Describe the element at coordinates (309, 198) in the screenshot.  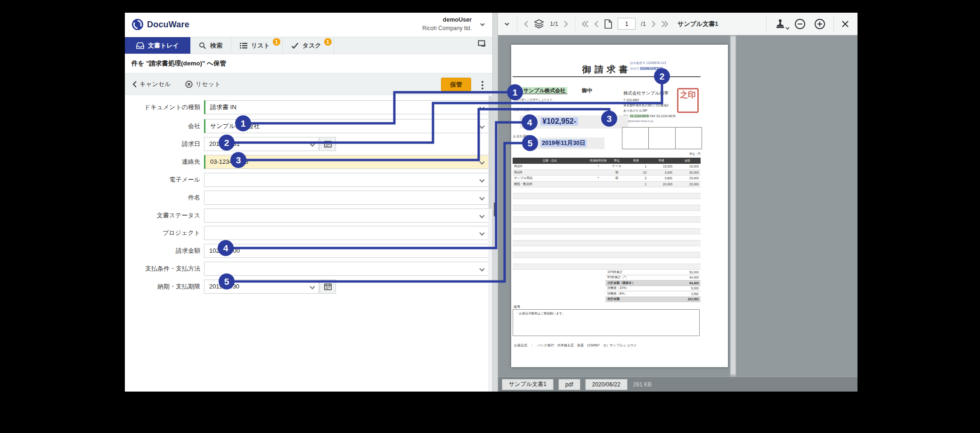
I see `field-row-subject: 件名` at that location.